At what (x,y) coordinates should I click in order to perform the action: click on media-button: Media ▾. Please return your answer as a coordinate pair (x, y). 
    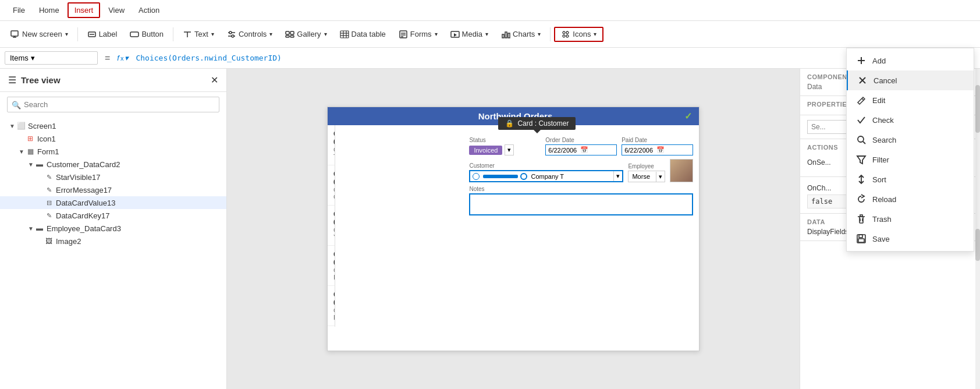
    Looking at the image, I should click on (469, 34).